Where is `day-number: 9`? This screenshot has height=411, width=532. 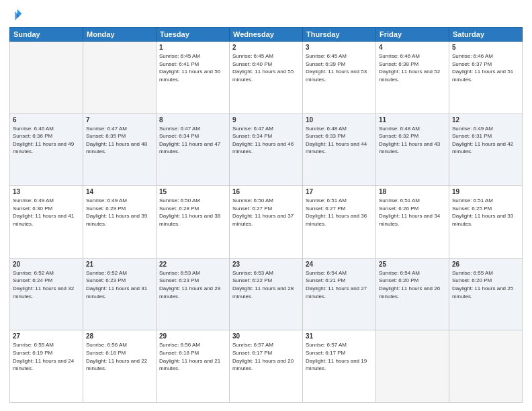 day-number: 9 is located at coordinates (266, 120).